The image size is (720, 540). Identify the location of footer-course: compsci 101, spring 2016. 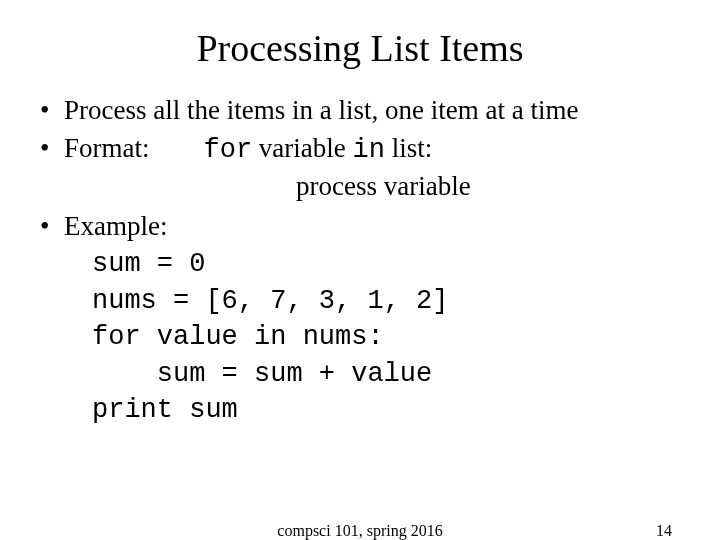
(360, 531).